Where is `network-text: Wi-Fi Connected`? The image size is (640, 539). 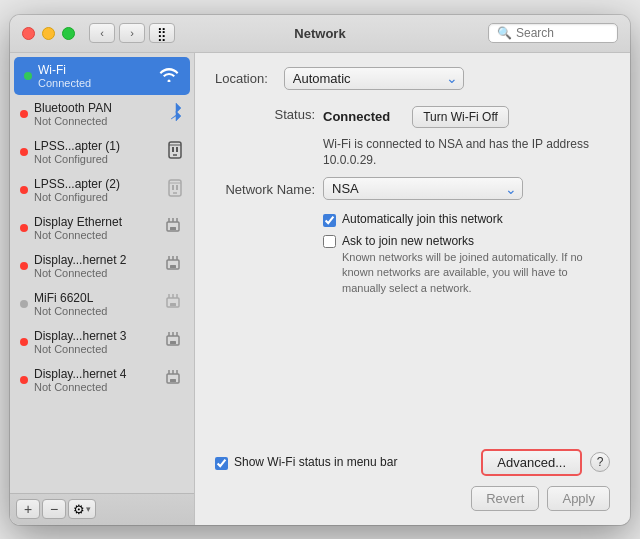
network-text: Wi-Fi Connected is located at coordinates (96, 76).